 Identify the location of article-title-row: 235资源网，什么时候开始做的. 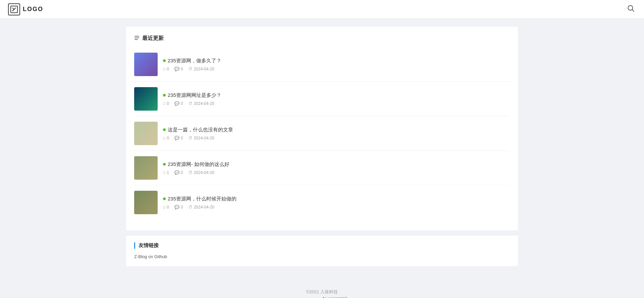
(336, 199).